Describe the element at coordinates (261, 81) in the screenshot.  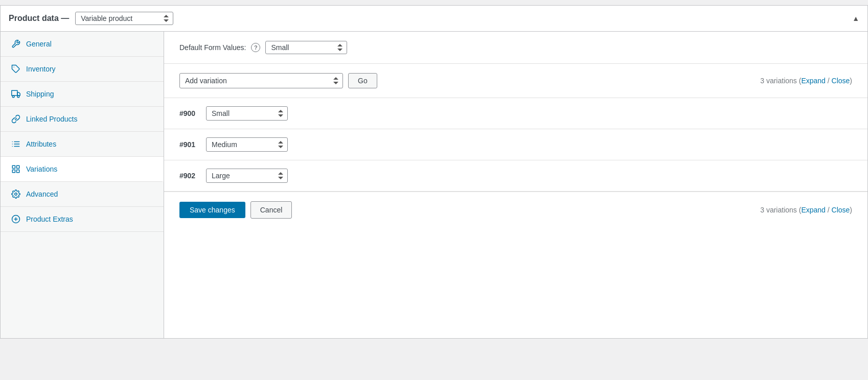
I see `add-variation-select: Add variation Create variations from all…` at that location.